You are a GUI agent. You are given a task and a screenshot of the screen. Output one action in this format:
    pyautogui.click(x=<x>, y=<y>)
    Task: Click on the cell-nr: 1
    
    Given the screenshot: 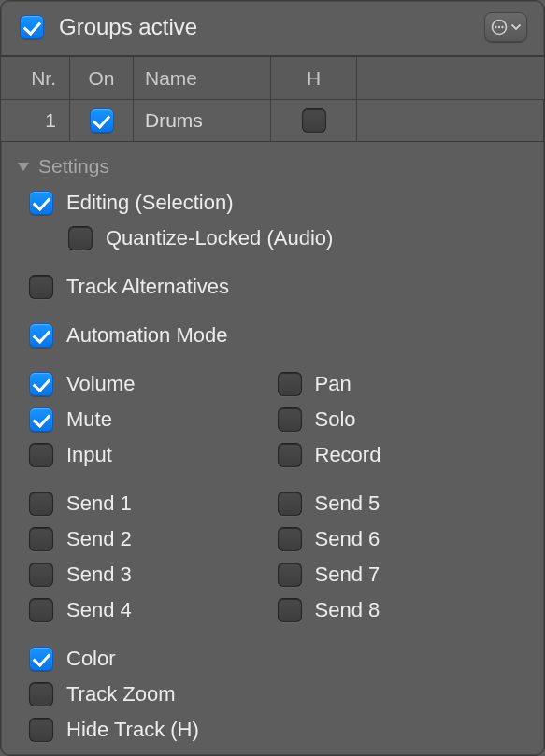 What is the action you would take?
    pyautogui.click(x=36, y=121)
    